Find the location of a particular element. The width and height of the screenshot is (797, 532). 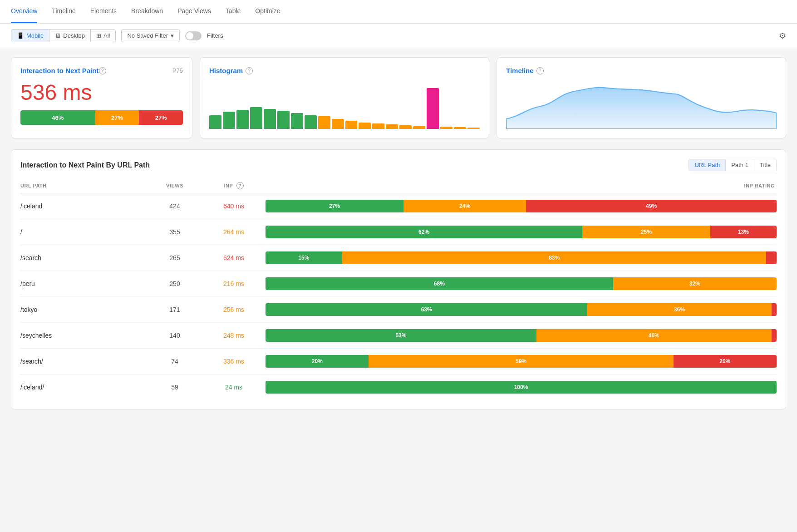

timeline-help-icon: ? is located at coordinates (540, 71).